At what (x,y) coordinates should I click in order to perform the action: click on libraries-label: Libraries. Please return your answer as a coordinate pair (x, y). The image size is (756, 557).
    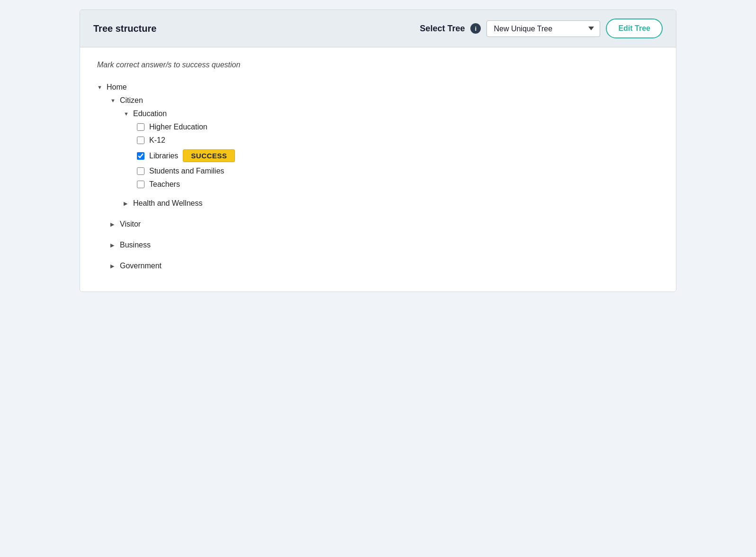
    Looking at the image, I should click on (164, 156).